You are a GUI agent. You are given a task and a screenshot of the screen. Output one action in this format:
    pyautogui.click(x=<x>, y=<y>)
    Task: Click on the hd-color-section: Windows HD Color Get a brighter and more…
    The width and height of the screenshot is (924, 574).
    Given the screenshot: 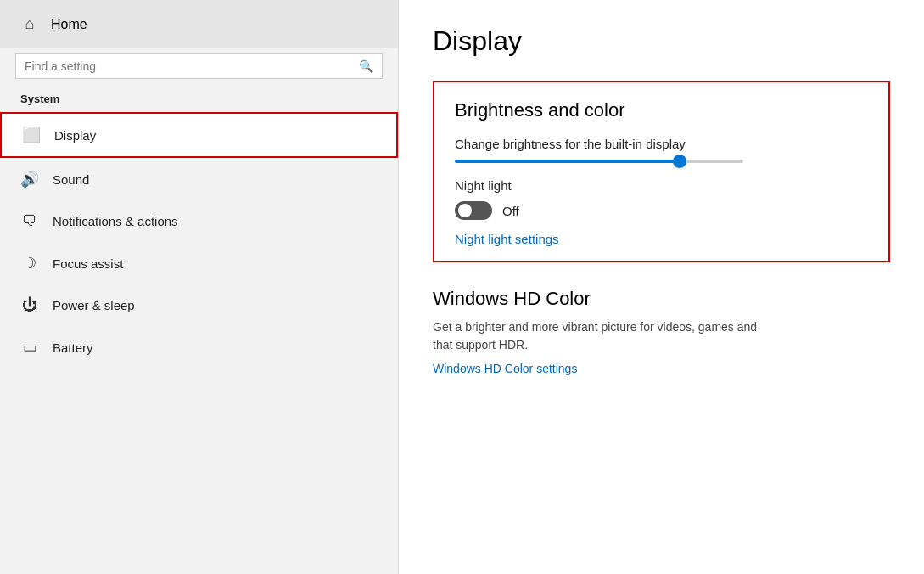 What is the action you would take?
    pyautogui.click(x=662, y=332)
    